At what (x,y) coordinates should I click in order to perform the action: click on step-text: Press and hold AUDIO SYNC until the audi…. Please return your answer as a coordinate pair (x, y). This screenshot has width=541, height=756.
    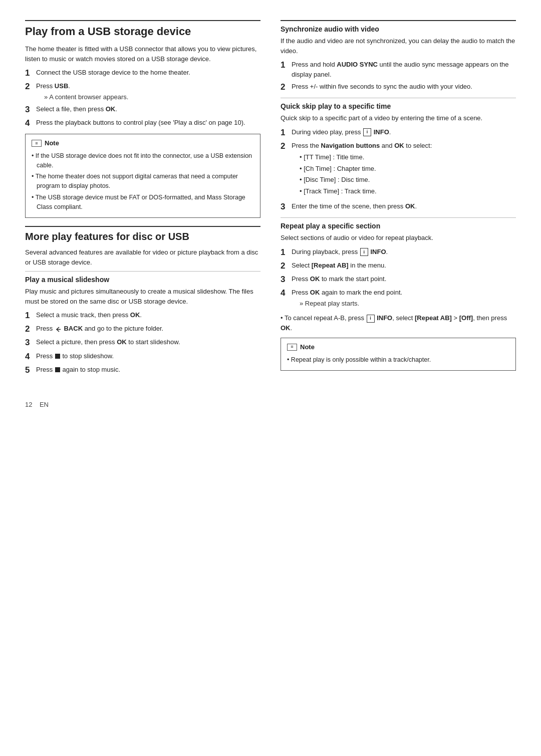
    Looking at the image, I should click on (404, 69).